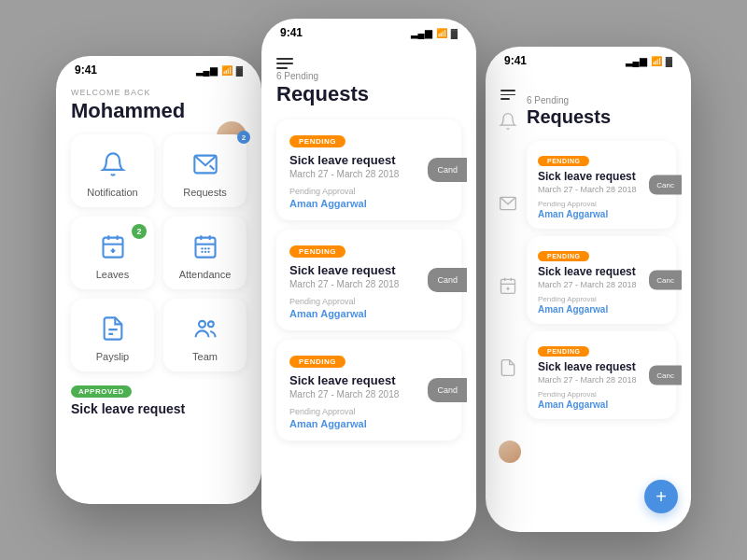  I want to click on signal-icon-right: ▂▄▆, so click(637, 62).